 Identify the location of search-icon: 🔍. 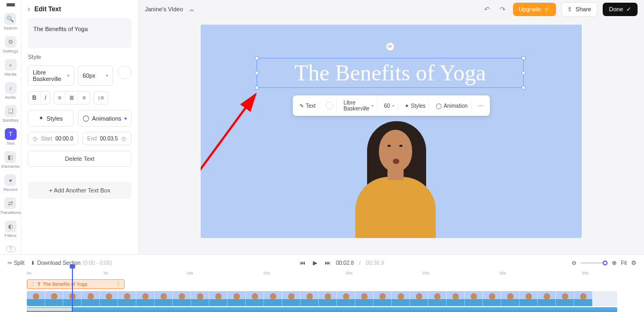
(10, 19).